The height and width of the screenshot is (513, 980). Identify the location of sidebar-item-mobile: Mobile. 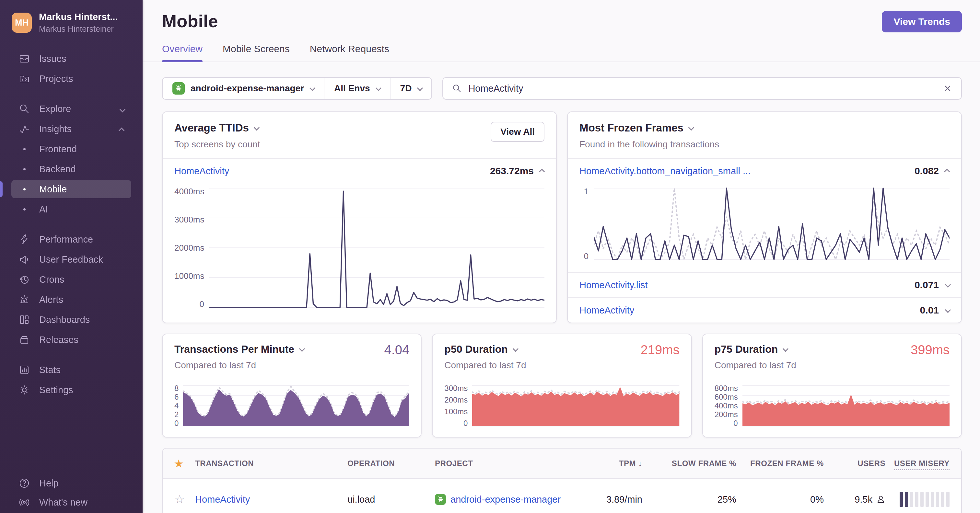
(72, 189).